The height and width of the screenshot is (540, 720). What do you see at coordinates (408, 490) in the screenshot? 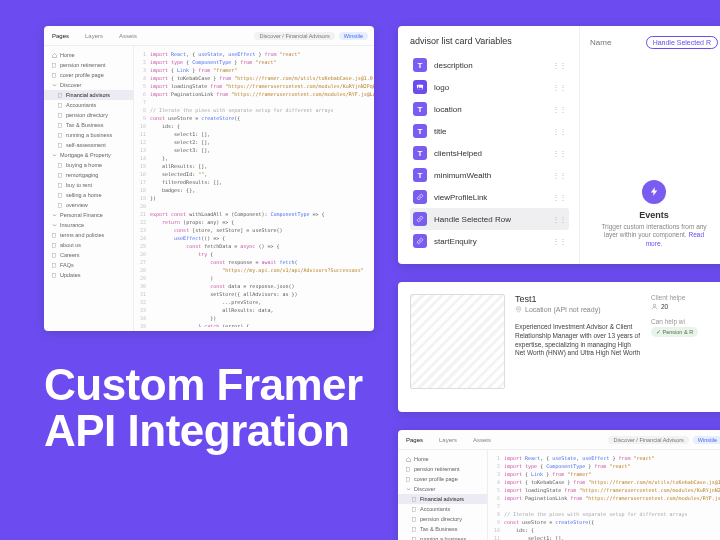
I see `caret-icon` at bounding box center [408, 490].